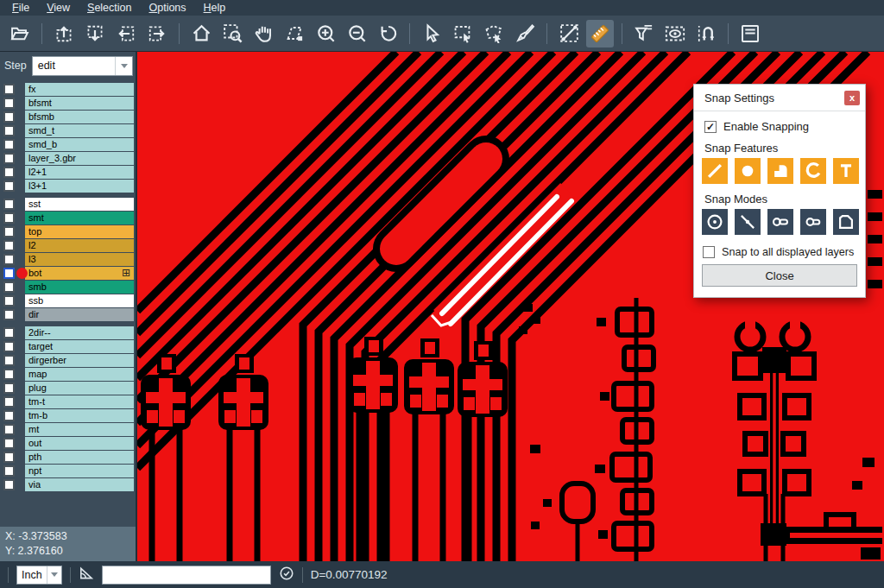  What do you see at coordinates (325, 34) in the screenshot?
I see `zoom-in-icon` at bounding box center [325, 34].